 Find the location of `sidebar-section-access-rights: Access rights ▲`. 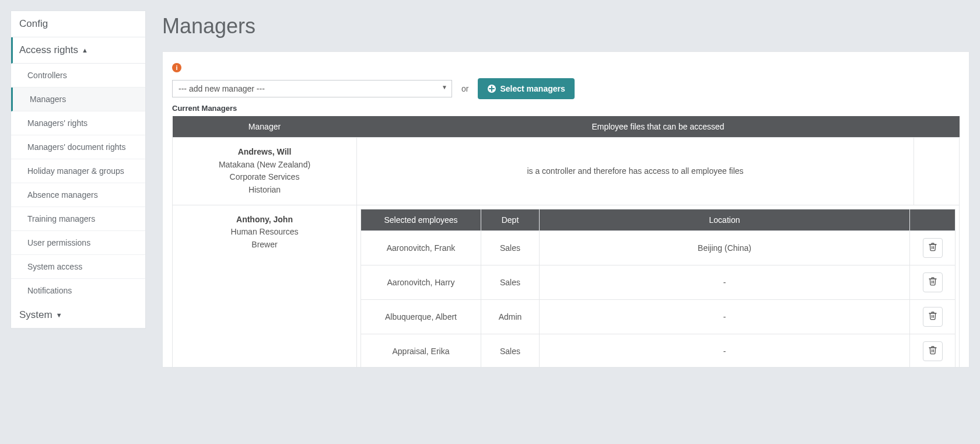

sidebar-section-access-rights: Access rights ▲ is located at coordinates (78, 50).